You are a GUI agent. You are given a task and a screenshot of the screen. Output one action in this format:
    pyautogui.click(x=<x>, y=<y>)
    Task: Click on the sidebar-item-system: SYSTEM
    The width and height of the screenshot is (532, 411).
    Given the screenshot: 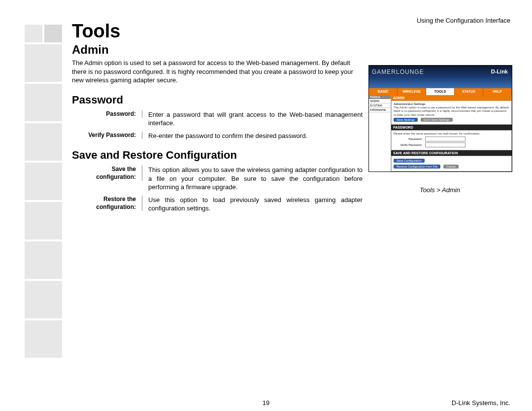 What is the action you would take?
    pyautogui.click(x=380, y=105)
    